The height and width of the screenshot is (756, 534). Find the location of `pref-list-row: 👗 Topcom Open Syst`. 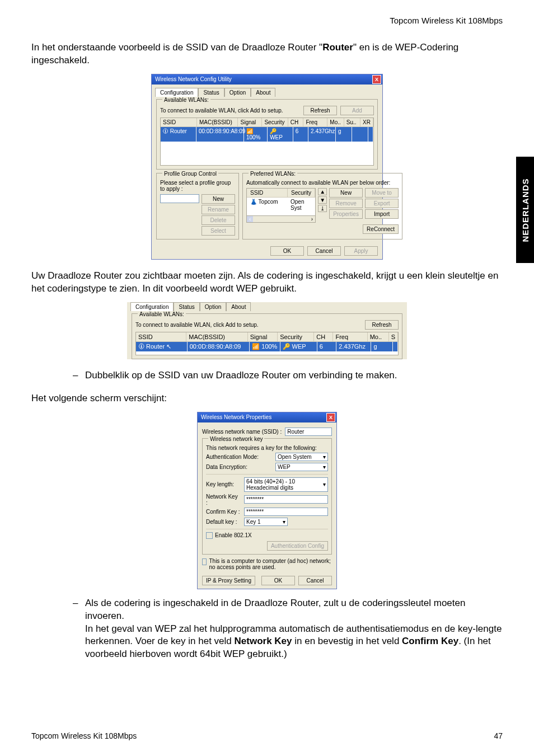

pref-list-row: 👗 Topcom Open Syst is located at coordinates (281, 205).